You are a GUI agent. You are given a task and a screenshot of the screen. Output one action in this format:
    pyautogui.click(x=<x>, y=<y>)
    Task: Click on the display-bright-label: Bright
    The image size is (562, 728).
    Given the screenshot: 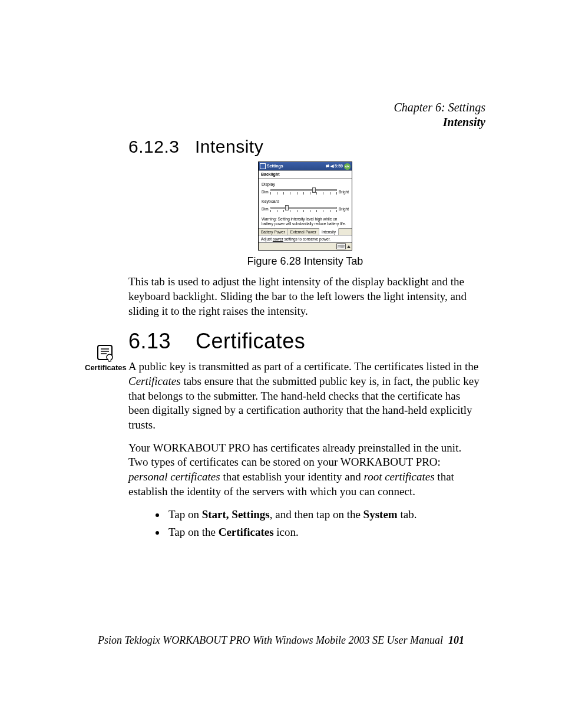 What is the action you would take?
    pyautogui.click(x=344, y=192)
    